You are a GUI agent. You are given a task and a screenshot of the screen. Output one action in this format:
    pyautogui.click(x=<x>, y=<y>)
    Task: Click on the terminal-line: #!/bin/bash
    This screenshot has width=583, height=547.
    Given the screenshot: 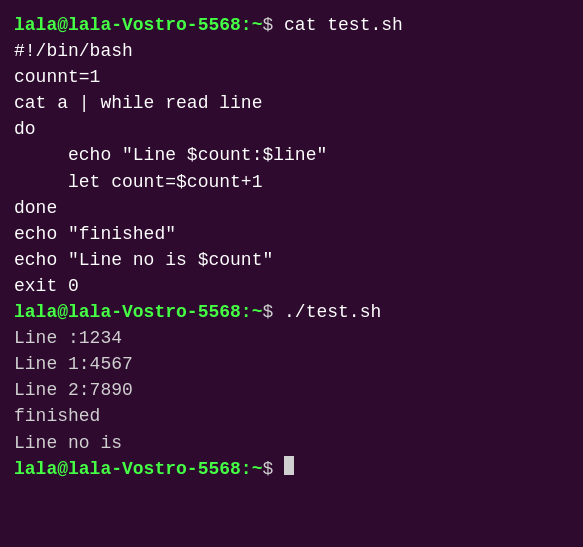 What is the action you would take?
    pyautogui.click(x=292, y=51)
    